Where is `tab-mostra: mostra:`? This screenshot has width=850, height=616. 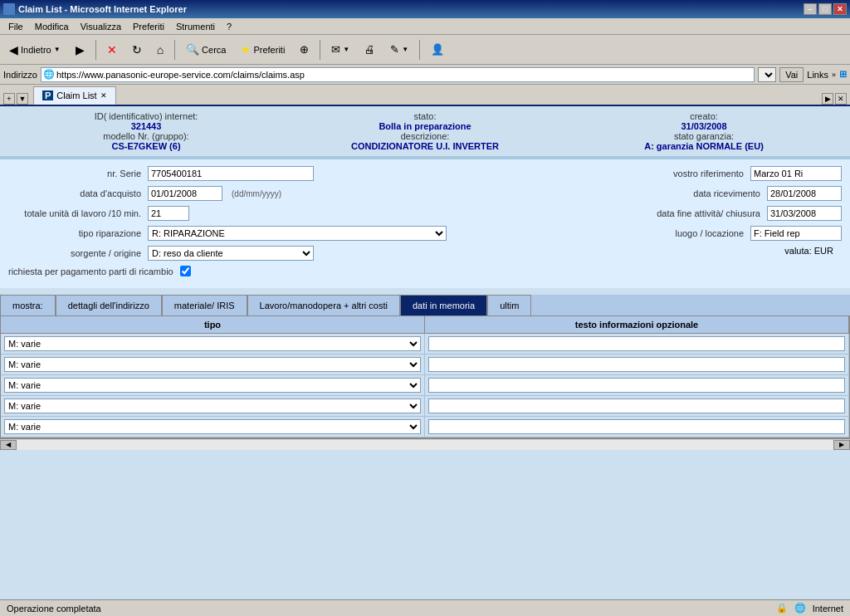 tab-mostra: mostra: is located at coordinates (28, 306).